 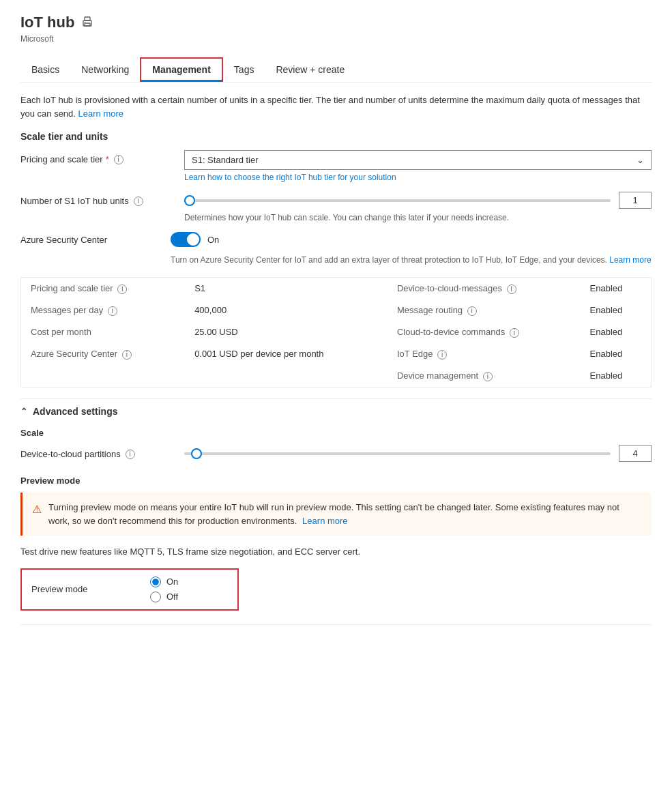 What do you see at coordinates (181, 70) in the screenshot?
I see `tab-management: Management` at bounding box center [181, 70].